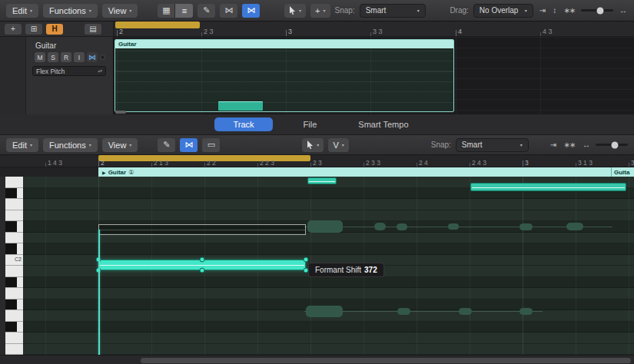  I want to click on marquee-tool-icon: ▭, so click(211, 145).